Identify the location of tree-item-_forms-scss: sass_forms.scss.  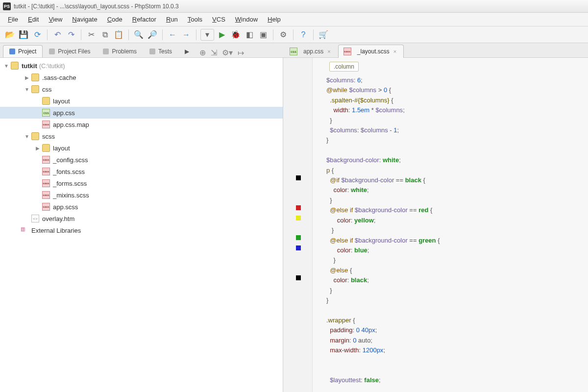
(141, 183).